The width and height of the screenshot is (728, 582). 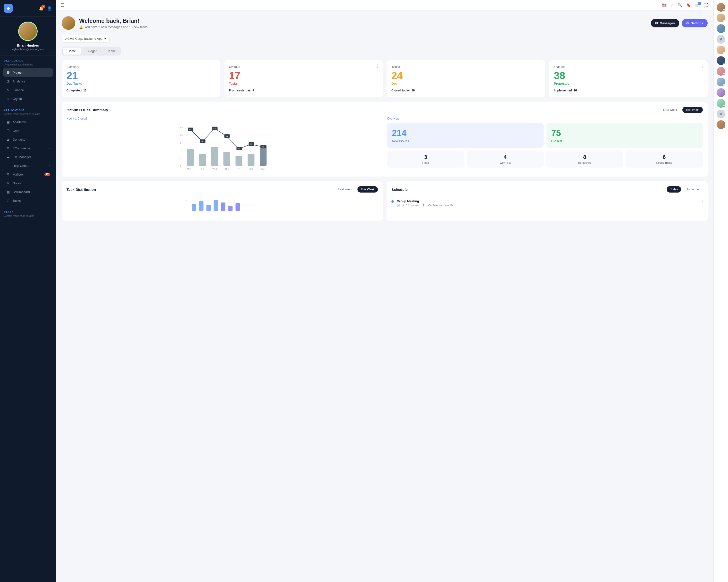 I want to click on new-issues-label: New Issues, so click(x=465, y=141).